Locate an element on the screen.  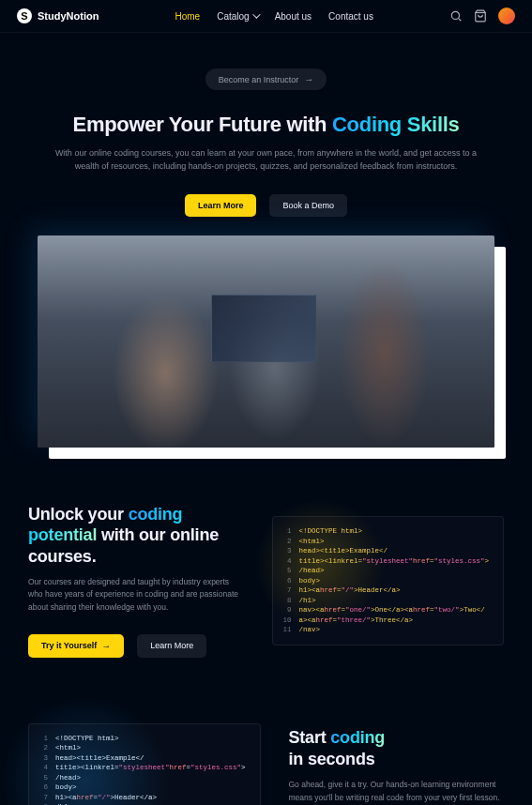
try-yourself-label: Try it Yourself is located at coordinates (69, 646).